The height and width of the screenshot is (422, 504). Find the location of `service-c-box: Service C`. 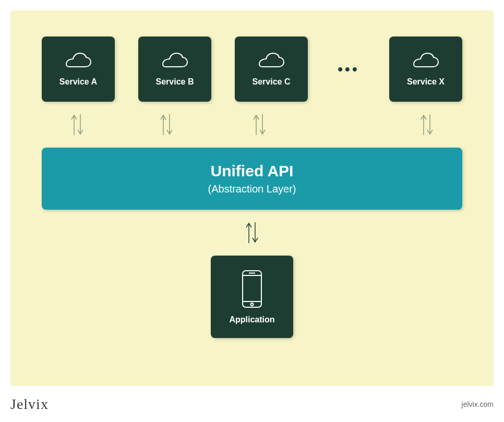

service-c-box: Service C is located at coordinates (271, 69).